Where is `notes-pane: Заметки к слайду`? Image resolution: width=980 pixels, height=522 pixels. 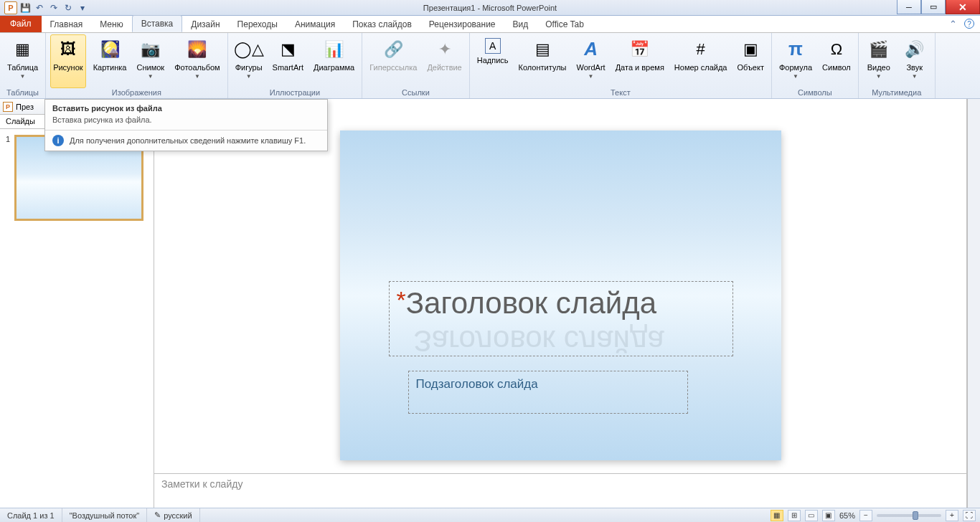
notes-pane: Заметки к слайду is located at coordinates (560, 490).